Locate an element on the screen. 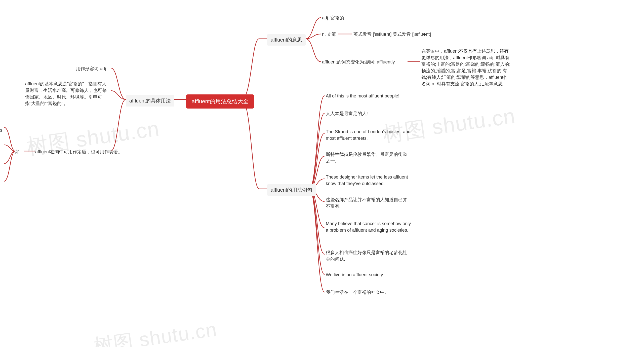 Image resolution: width=644 pixels, height=347 pixels. branch-usage: affluent的具体用法 is located at coordinates (150, 101).